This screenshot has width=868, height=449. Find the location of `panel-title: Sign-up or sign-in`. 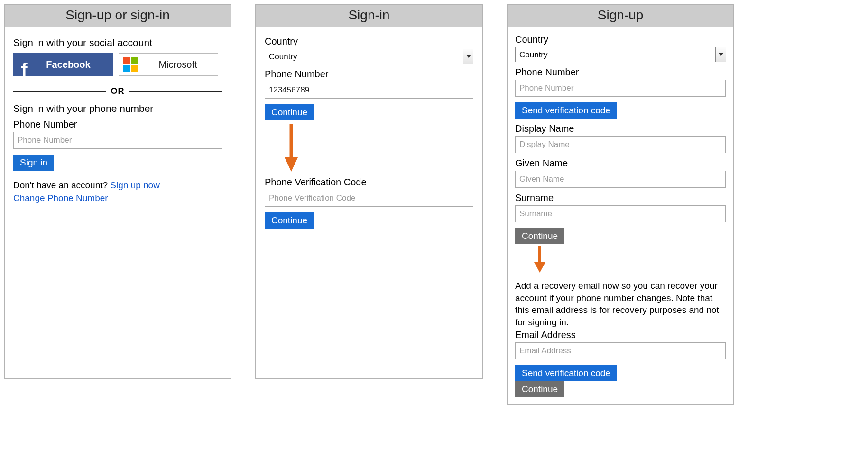

panel-title: Sign-up or sign-in is located at coordinates (118, 16).